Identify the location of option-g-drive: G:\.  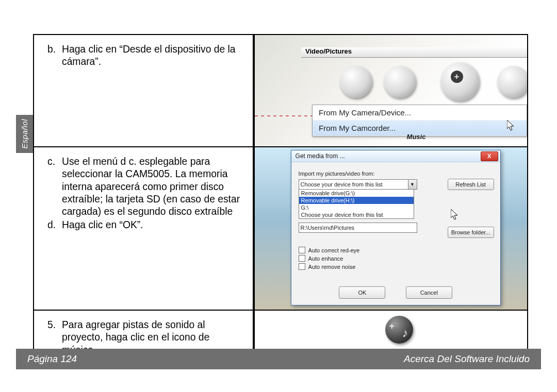
(356, 208).